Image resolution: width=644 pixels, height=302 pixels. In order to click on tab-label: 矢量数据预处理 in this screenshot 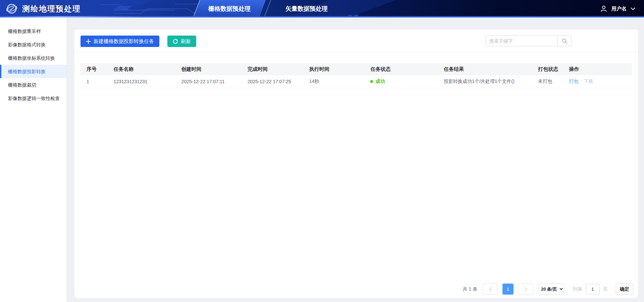, I will do `click(307, 9)`.